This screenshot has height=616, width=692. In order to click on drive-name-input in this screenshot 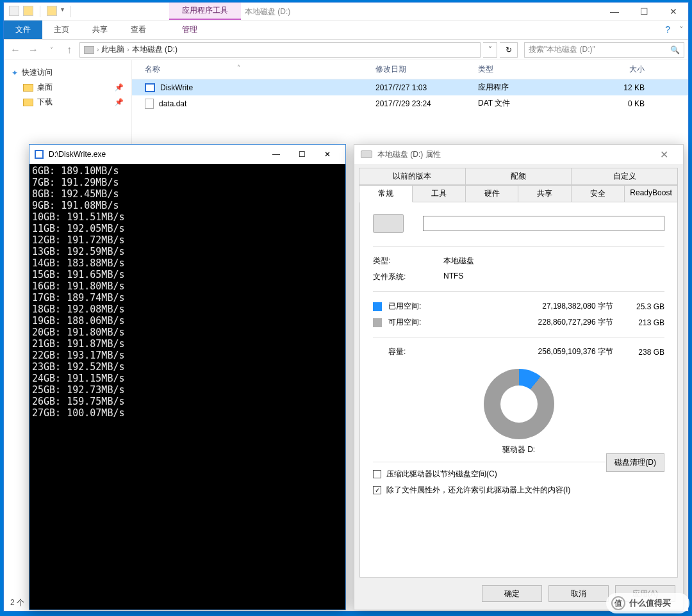, I will do `click(543, 223)`.